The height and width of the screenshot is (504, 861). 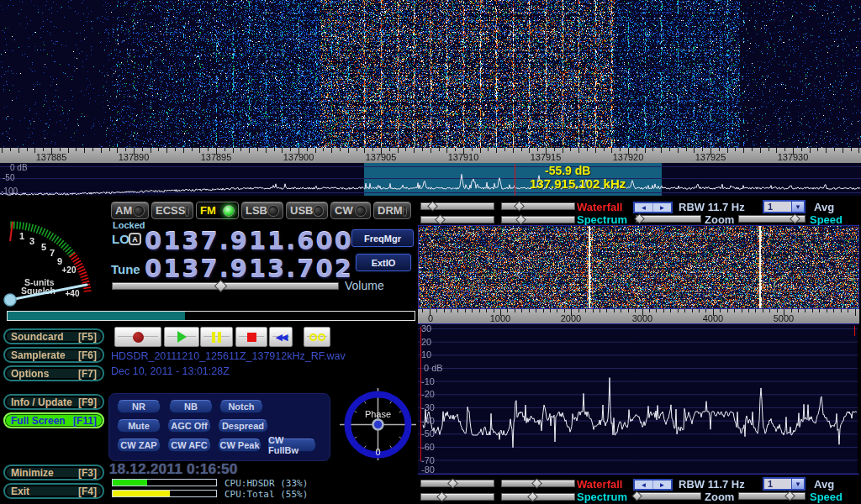 I want to click on mode-button-fm: FM, so click(x=217, y=210).